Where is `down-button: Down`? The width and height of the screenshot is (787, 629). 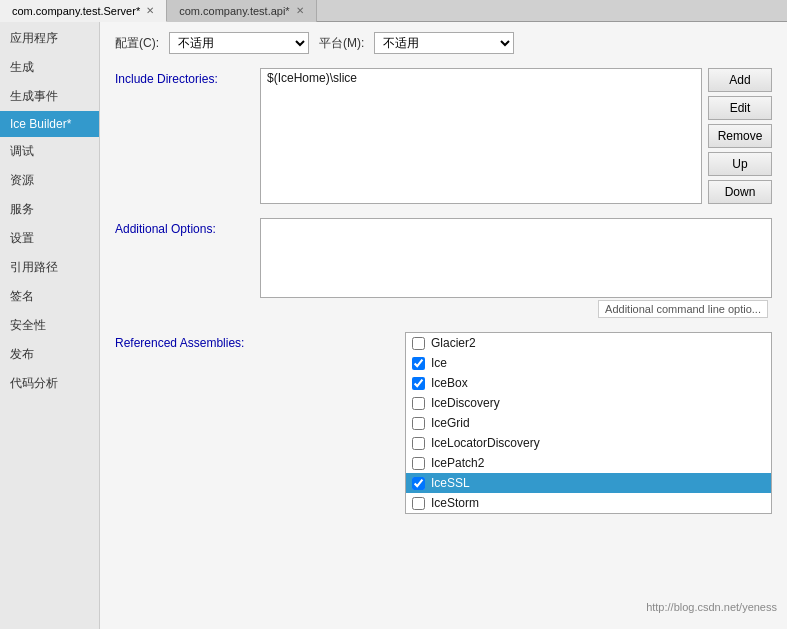
down-button: Down is located at coordinates (740, 192).